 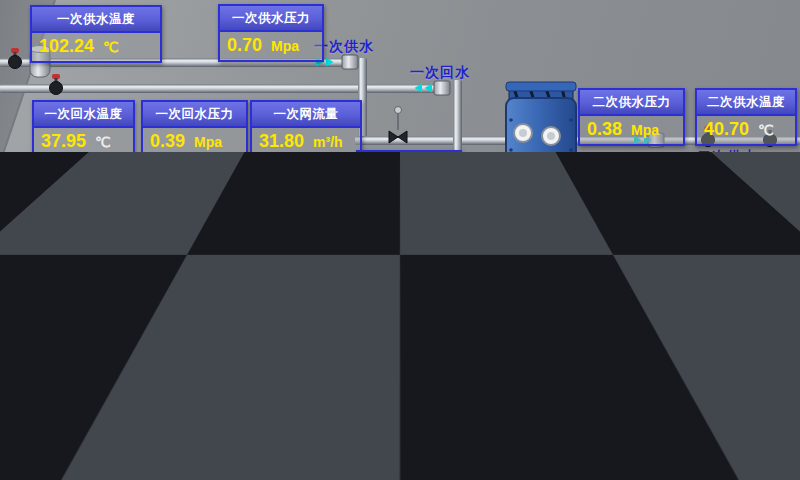 What do you see at coordinates (746, 258) in the screenshot?
I see `panel-title: 二次回水温度` at bounding box center [746, 258].